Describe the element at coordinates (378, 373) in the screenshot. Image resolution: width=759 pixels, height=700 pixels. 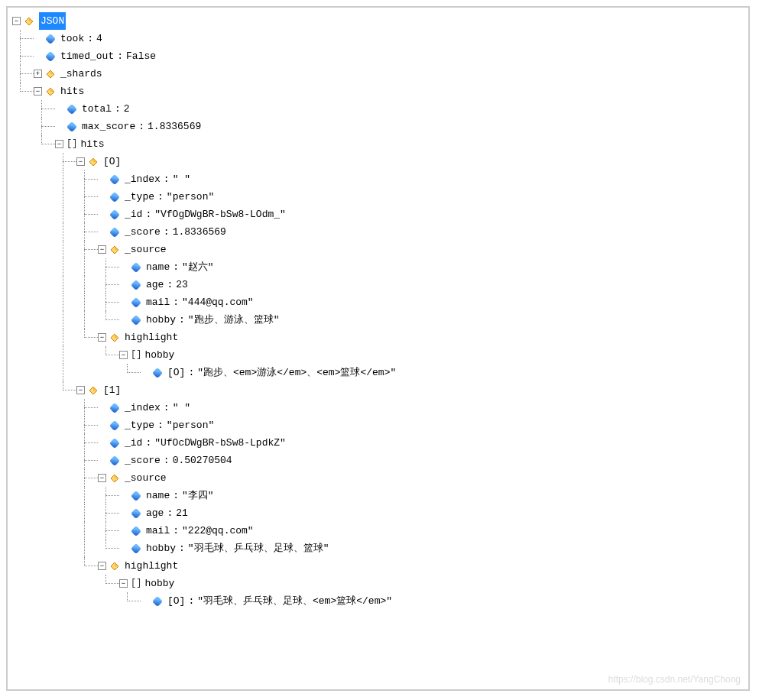
I see `node-i0-hl-hobby-0: [O]: "跑步、<em>游泳</em>、<em>篮球</em>"` at that location.